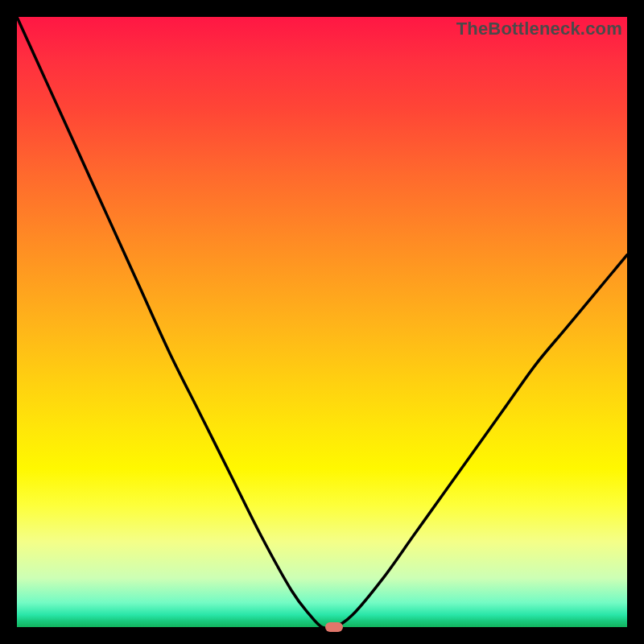 This screenshot has width=644, height=644. I want to click on optimum-marker, so click(334, 627).